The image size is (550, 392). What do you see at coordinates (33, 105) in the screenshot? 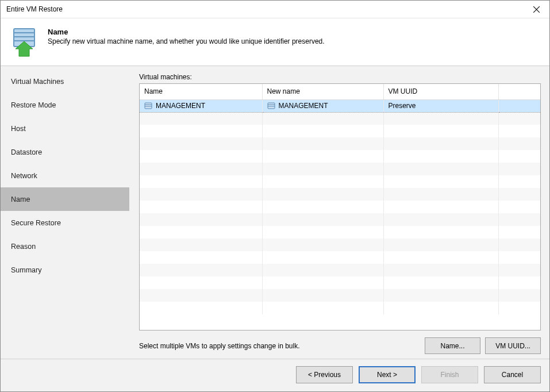
I see `sidebar-item-label: Restore Mode` at bounding box center [33, 105].